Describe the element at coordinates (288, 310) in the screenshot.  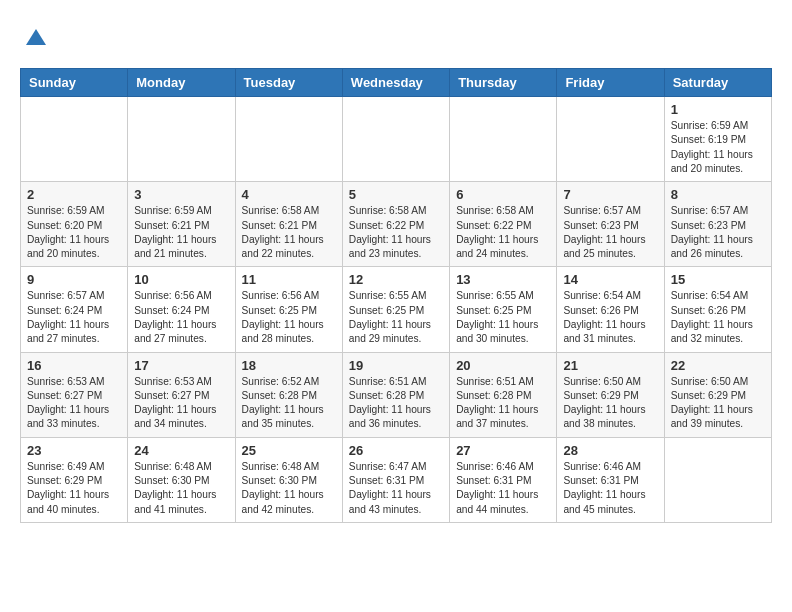
I see `calendar-cell: 11Sunrise: 6:56 AMSunset: 6:25 PMDayligh…` at that location.